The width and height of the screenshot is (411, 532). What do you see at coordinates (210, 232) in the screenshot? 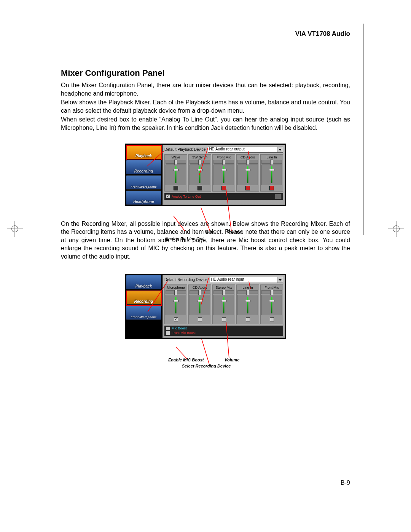
I see `callout-mute: Mute` at bounding box center [210, 232].